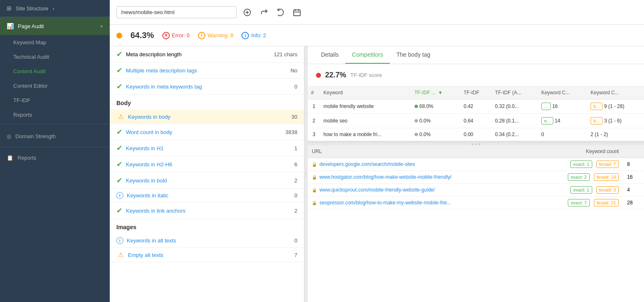 This screenshot has width=644, height=302. I want to click on share-button, so click(264, 12).